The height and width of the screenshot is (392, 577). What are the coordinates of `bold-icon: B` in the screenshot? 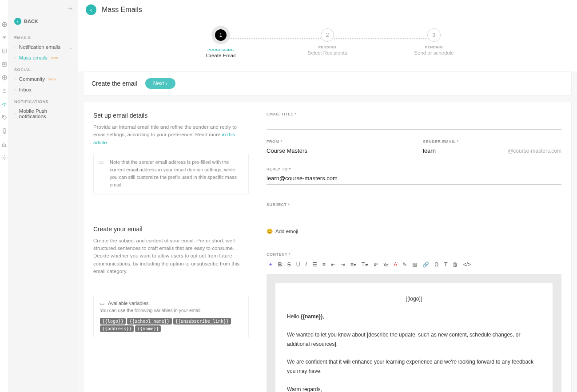 It's located at (280, 265).